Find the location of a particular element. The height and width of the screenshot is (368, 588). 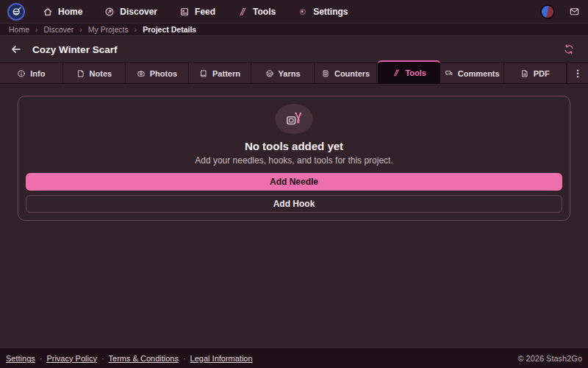

gear-dot-icon is located at coordinates (303, 12).